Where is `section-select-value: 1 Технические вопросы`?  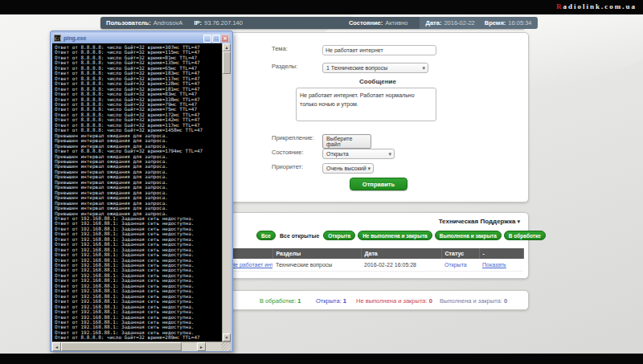 section-select-value: 1 Технические вопросы is located at coordinates (357, 67).